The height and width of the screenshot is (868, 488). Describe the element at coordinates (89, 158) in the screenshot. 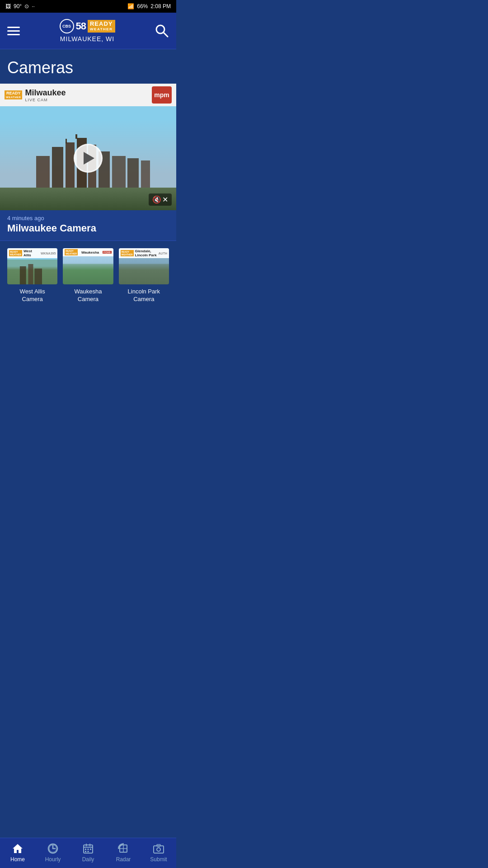

I see `play-icon` at that location.